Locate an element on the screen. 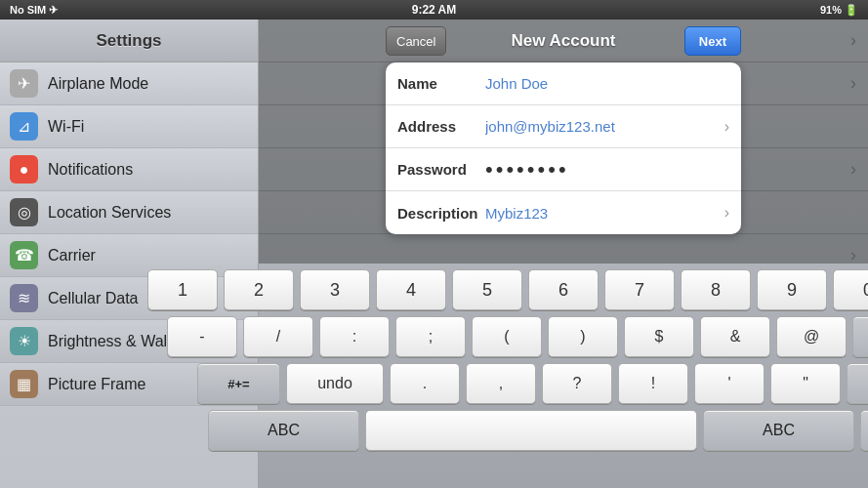 This screenshot has height=488, width=868. password-label: Password is located at coordinates (441, 170).